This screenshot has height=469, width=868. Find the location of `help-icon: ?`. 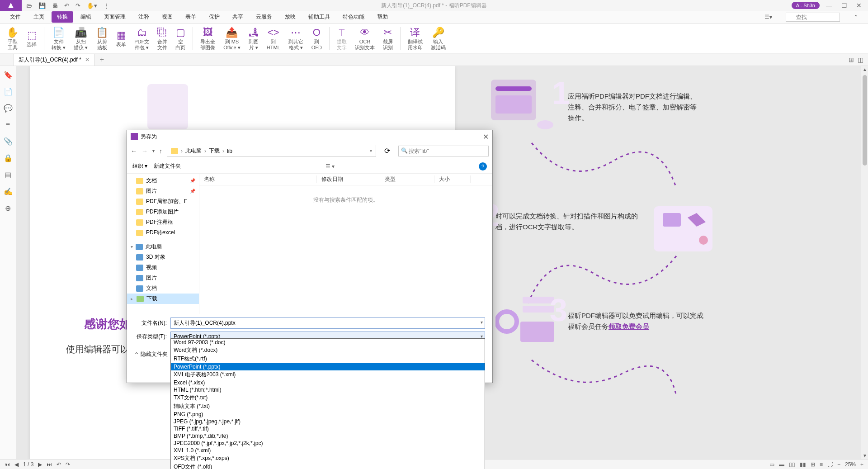

help-icon: ? is located at coordinates (483, 166).